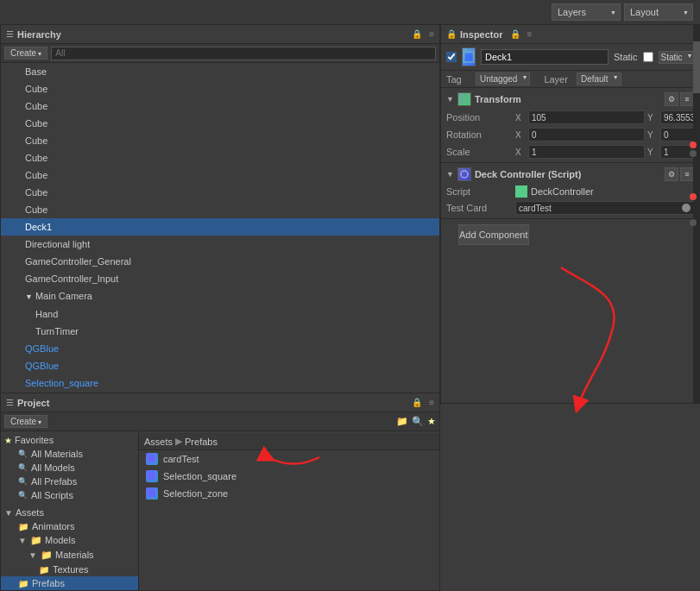 This screenshot has width=700, height=591. What do you see at coordinates (595, 79) in the screenshot?
I see `layer-value: Default` at bounding box center [595, 79].